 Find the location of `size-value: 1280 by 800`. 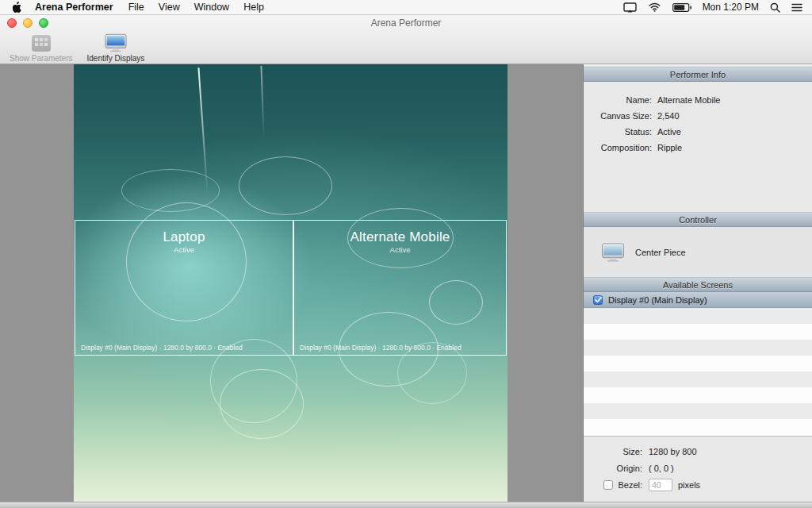

size-value: 1280 by 800 is located at coordinates (672, 452).